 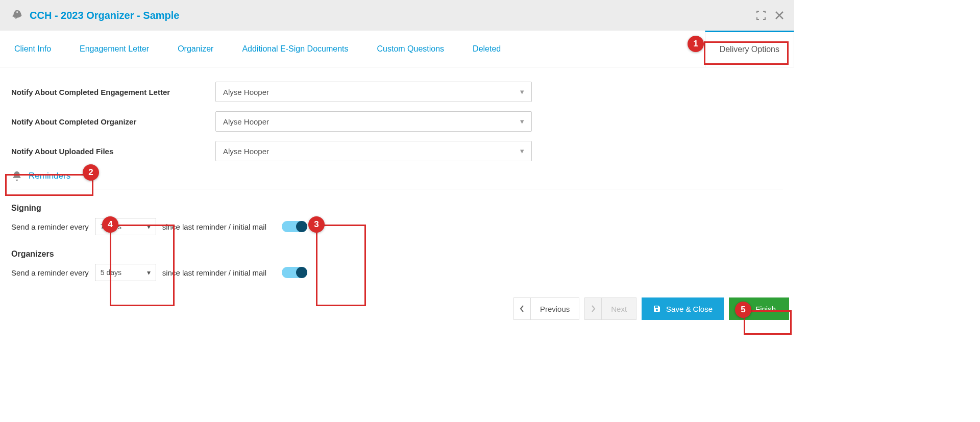 I want to click on bell-icon, so click(x=17, y=176).